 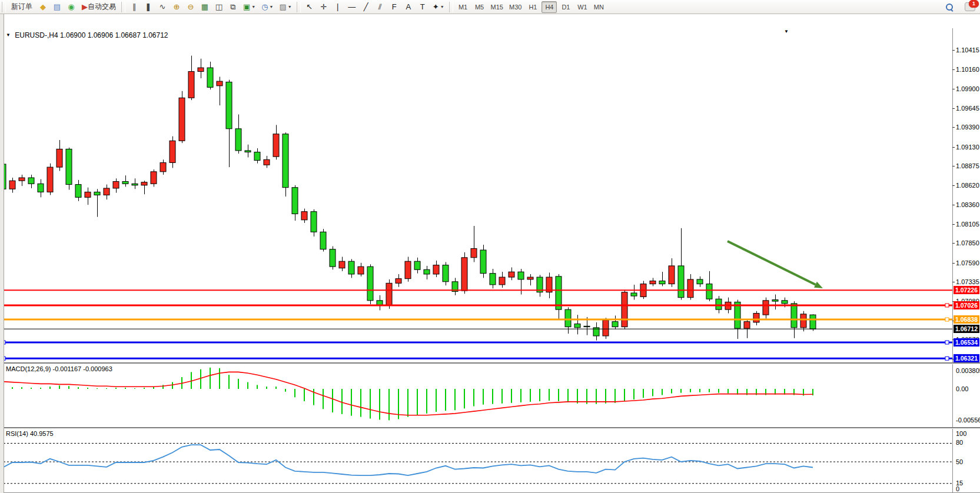 What do you see at coordinates (966, 305) in the screenshot?
I see `price-level-badge-1.07026: 1.07026` at bounding box center [966, 305].